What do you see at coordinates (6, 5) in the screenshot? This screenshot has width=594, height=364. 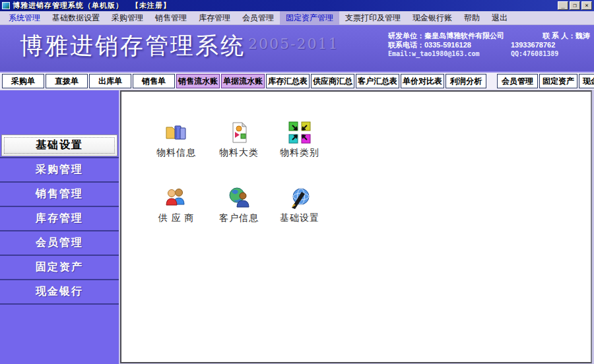 I see `app-icon` at bounding box center [6, 5].